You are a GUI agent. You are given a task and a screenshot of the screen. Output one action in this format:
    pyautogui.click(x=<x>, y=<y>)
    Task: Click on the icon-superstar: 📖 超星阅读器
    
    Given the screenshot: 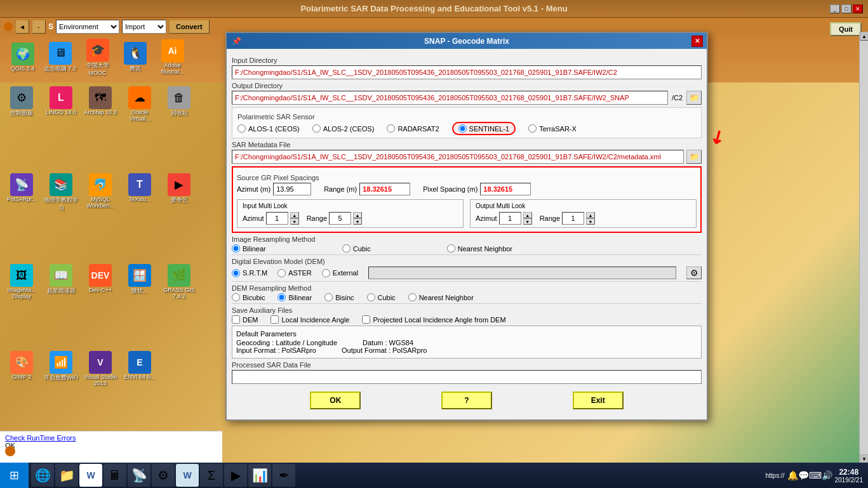 What is the action you would take?
    pyautogui.click(x=61, y=306)
    